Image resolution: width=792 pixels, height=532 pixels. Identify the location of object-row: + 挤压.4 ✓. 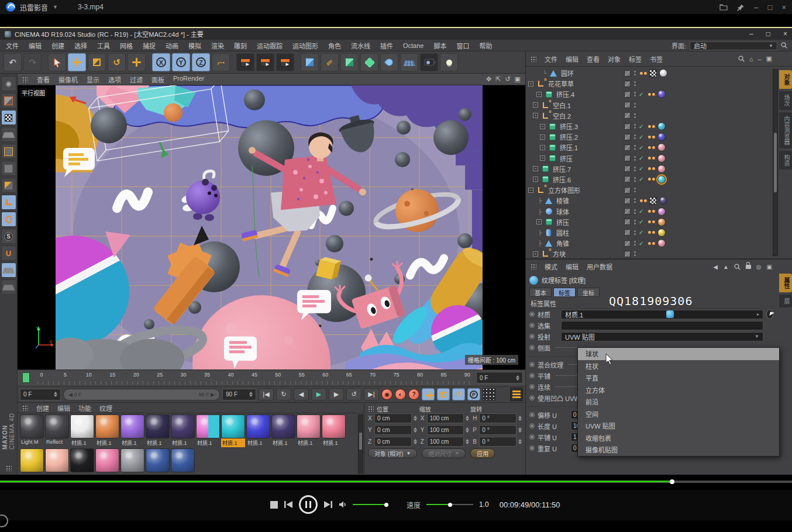
(659, 94).